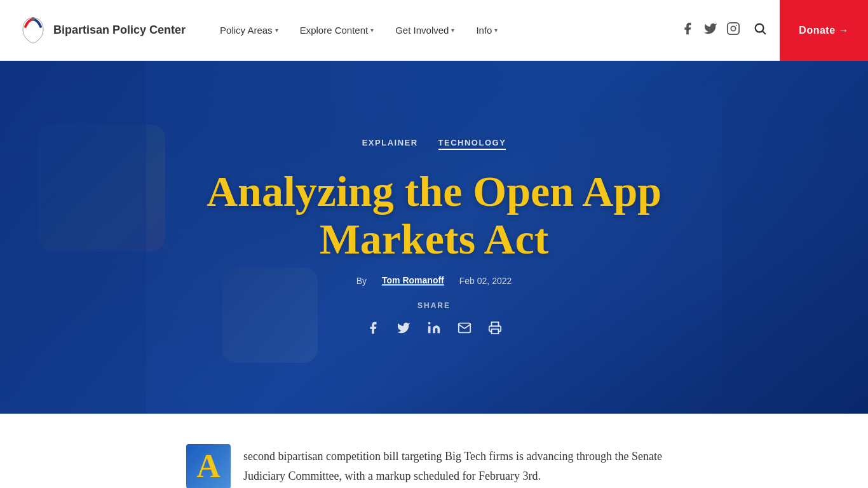 Image resolution: width=868 pixels, height=488 pixels. I want to click on article-body: A second bipartisan competition bill tar…, so click(434, 451).